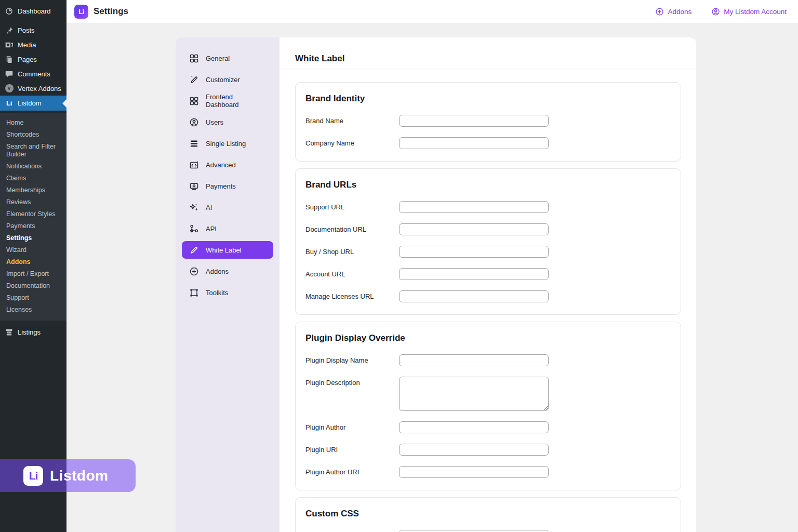 Image resolution: width=798 pixels, height=532 pixels. I want to click on brand-name-input, so click(474, 121).